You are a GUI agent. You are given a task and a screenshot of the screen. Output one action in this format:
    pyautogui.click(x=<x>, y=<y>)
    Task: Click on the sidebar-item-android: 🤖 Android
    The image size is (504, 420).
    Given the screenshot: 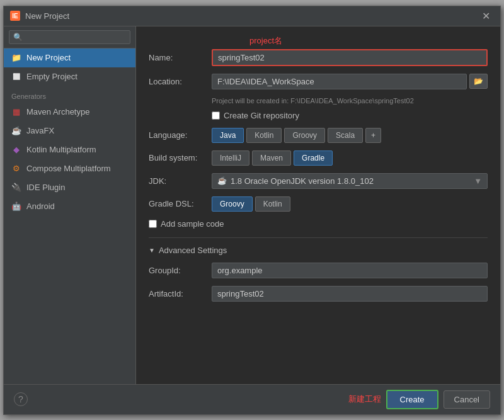 What is the action you would take?
    pyautogui.click(x=69, y=207)
    